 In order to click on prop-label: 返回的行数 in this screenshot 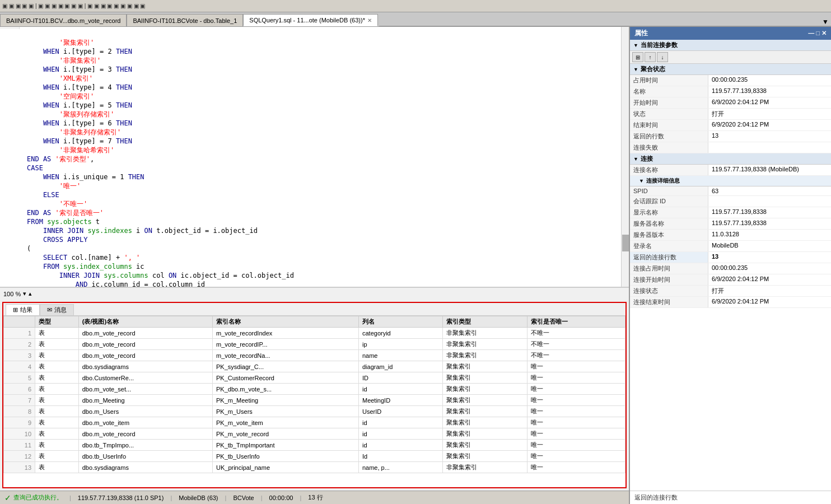, I will do `click(669, 137)`.